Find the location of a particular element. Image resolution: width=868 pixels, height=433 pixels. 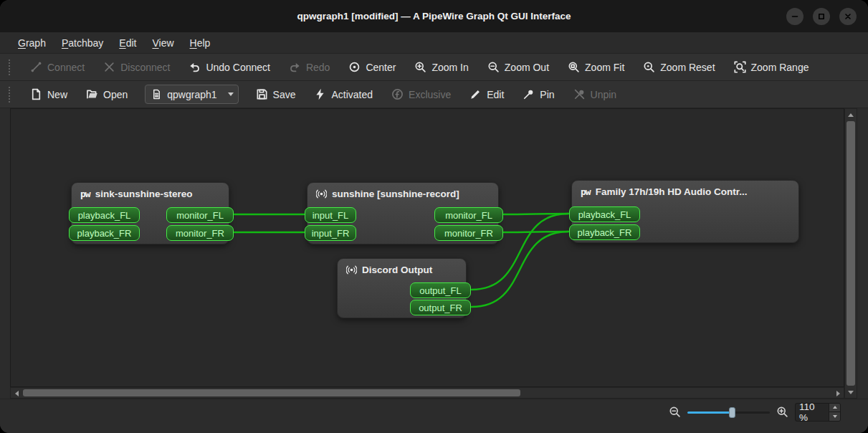

node-sink-sunshine-stereo: pw sink-sunshine-stereo playback_FL play… is located at coordinates (151, 214).